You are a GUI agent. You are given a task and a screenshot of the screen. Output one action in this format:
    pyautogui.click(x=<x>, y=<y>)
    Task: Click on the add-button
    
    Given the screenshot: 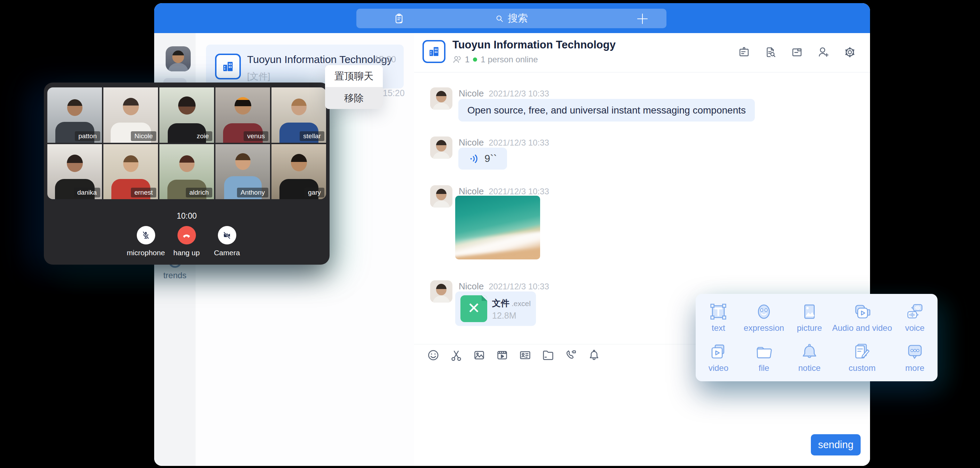 What is the action you would take?
    pyautogui.click(x=642, y=19)
    